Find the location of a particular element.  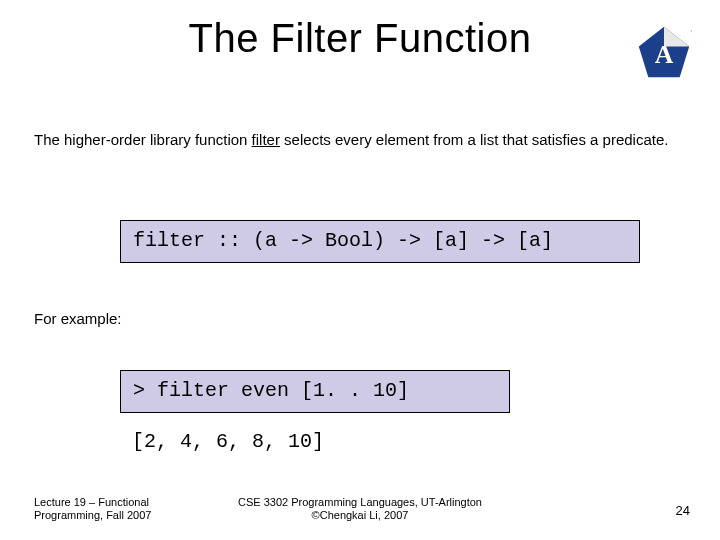

svg-text: ™ is located at coordinates (691, 32).